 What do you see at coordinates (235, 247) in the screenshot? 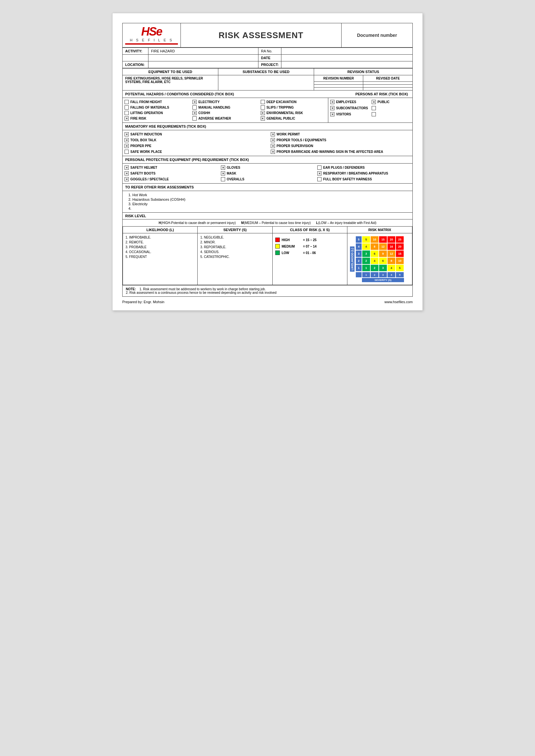
I see `severity-body: 1. NEGLIGIBLE.2. MINOR.3. REPORTABLE.4. …` at bounding box center [235, 247].